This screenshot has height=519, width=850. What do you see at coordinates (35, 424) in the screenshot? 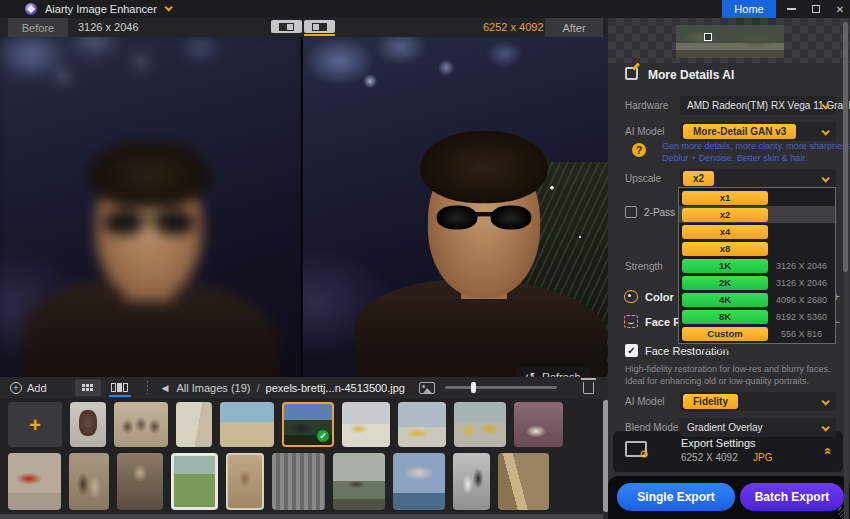
I see `add-image-tile: +` at bounding box center [35, 424].